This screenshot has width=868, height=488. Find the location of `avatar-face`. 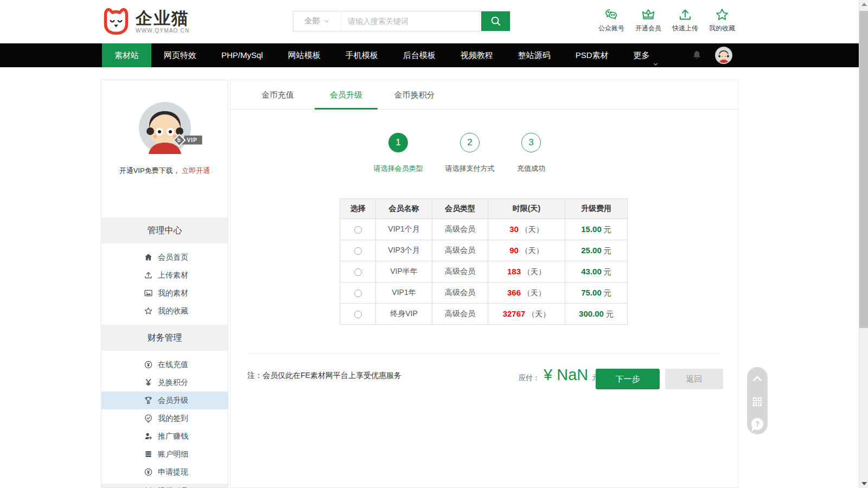

avatar-face is located at coordinates (724, 55).